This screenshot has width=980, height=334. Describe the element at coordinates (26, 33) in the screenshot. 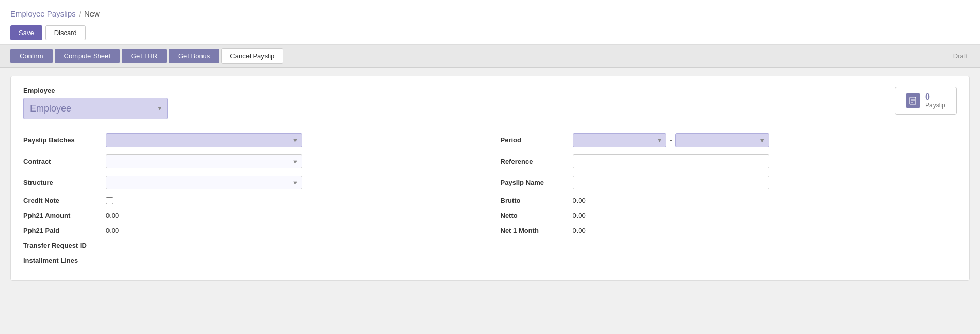

I see `save-button: Save` at that location.